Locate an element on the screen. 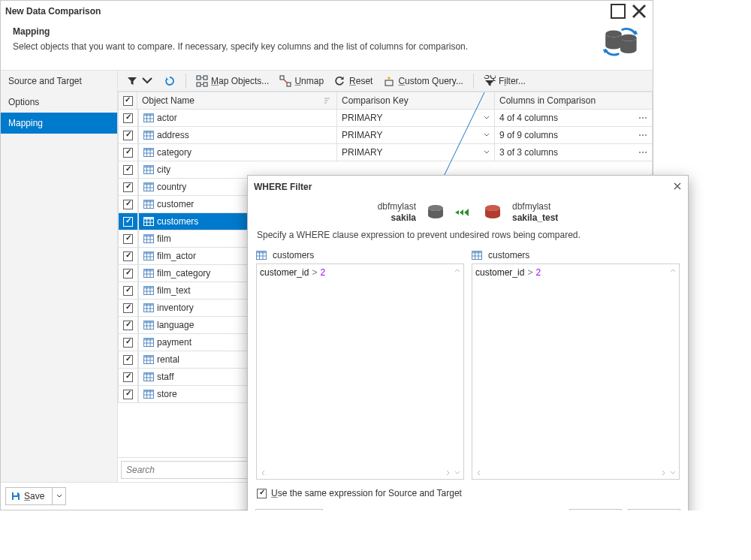 Image resolution: width=751 pixels, height=560 pixels. map-icon is located at coordinates (202, 81).